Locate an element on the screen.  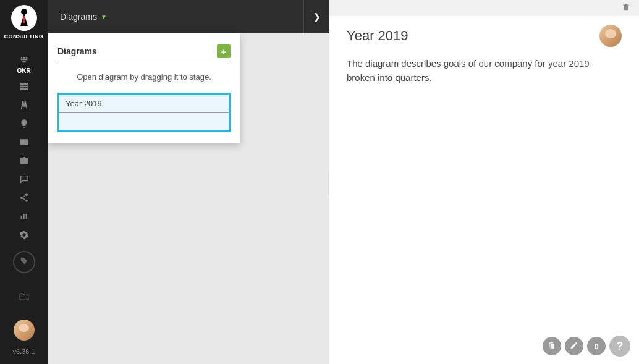
detail-title: Year 2019 is located at coordinates (378, 36).